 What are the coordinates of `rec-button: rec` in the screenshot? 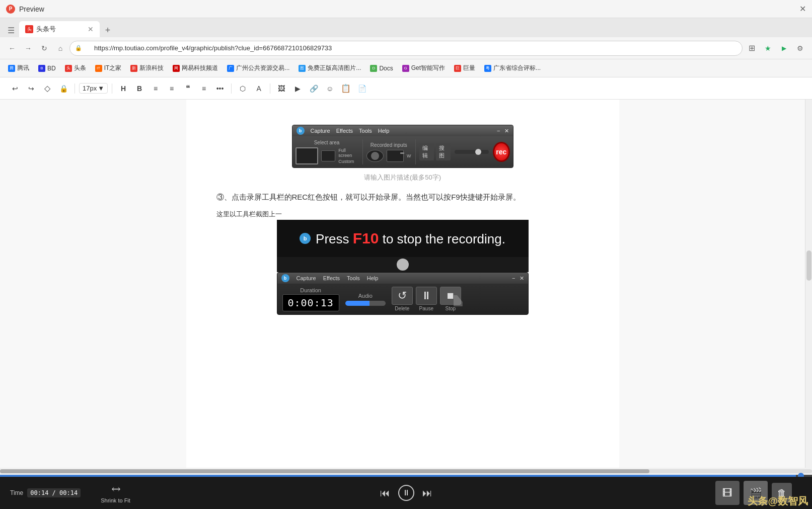 It's located at (501, 152).